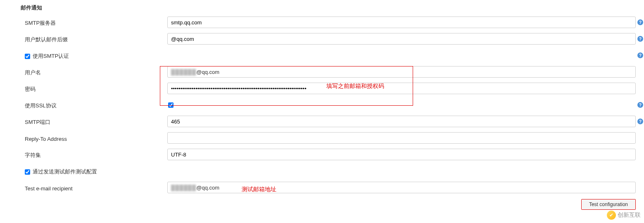 This screenshot has width=644, height=223. What do you see at coordinates (332, 22) in the screenshot?
I see `row-smtp-server: SMTP服务器 ?` at bounding box center [332, 22].